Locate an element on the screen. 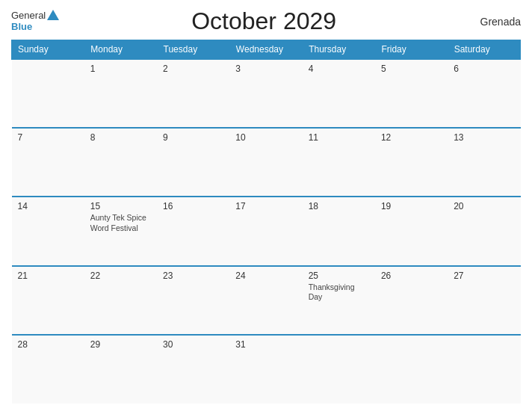  day-cell: 20 is located at coordinates (484, 231).